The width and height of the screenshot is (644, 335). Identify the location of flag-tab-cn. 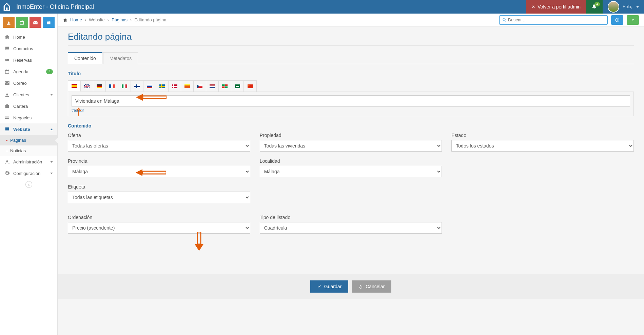
(250, 86).